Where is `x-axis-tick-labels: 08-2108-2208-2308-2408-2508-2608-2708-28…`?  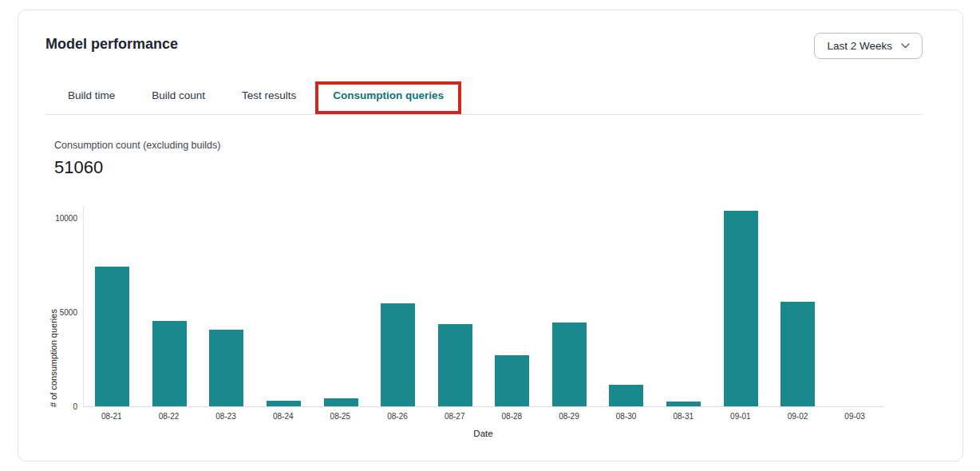 x-axis-tick-labels: 08-2108-2208-2308-2408-2508-2608-2708-28… is located at coordinates (484, 417).